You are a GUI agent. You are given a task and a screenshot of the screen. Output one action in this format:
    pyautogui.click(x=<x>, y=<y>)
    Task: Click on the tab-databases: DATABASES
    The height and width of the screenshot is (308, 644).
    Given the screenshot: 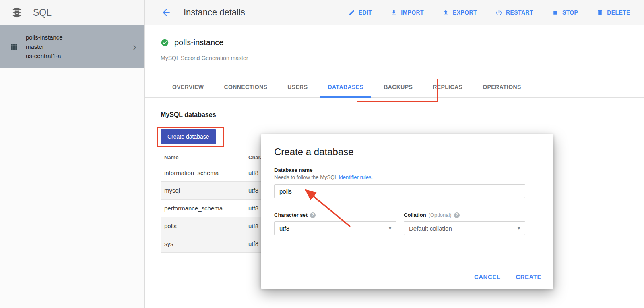 What is the action you would take?
    pyautogui.click(x=346, y=87)
    